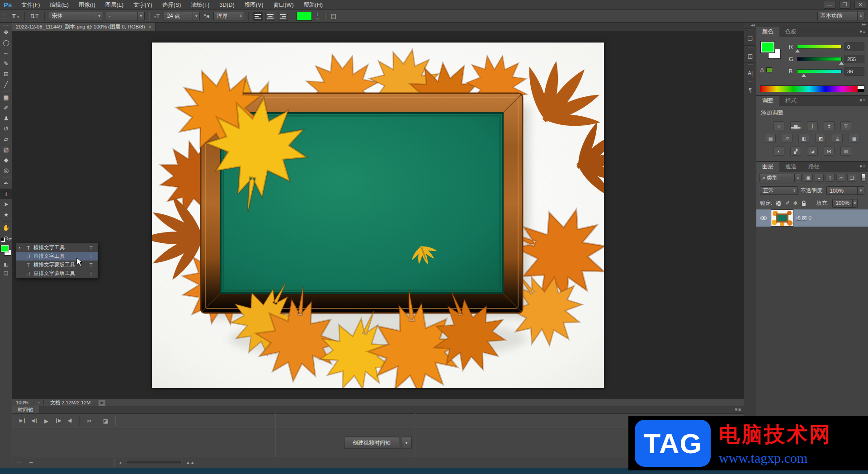 This screenshot has height=474, width=868. Describe the element at coordinates (87, 5) in the screenshot. I see `menu-item: 图像(I)` at that location.